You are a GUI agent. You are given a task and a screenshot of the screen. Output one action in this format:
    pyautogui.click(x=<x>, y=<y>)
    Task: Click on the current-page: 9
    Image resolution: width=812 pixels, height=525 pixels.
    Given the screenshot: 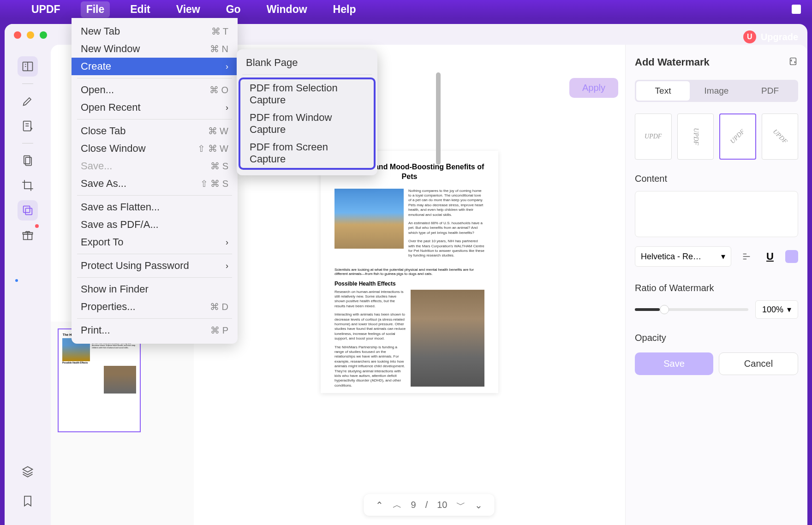 What is the action you would take?
    pyautogui.click(x=413, y=505)
    